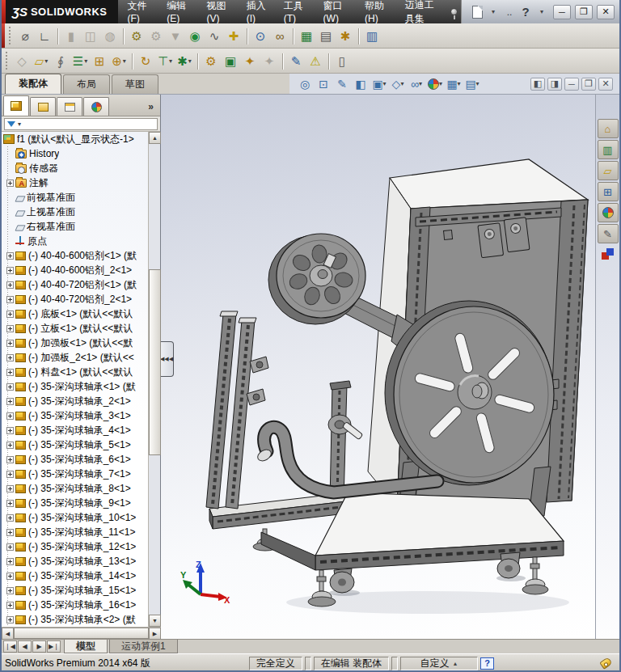 The image size is (621, 672). I want to click on restore-doc-icon: ❐, so click(589, 84).